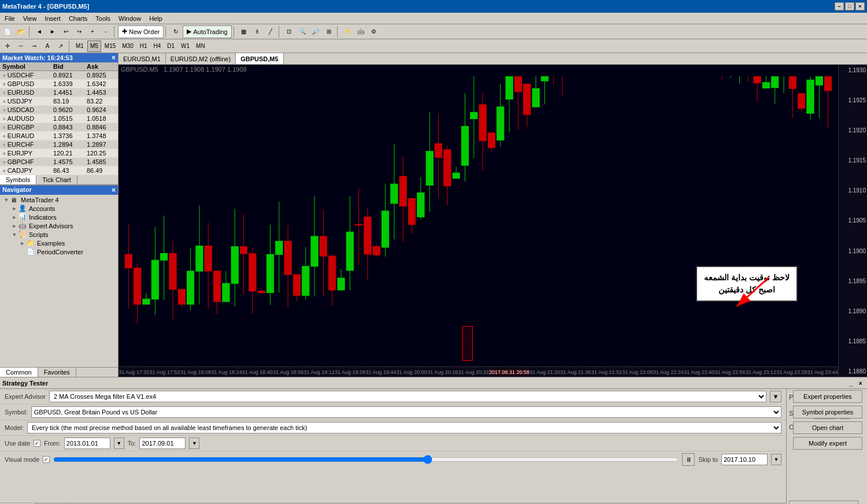 This screenshot has width=867, height=504. Describe the element at coordinates (8, 46) in the screenshot. I see `crosshair-btn: ✛` at that location.